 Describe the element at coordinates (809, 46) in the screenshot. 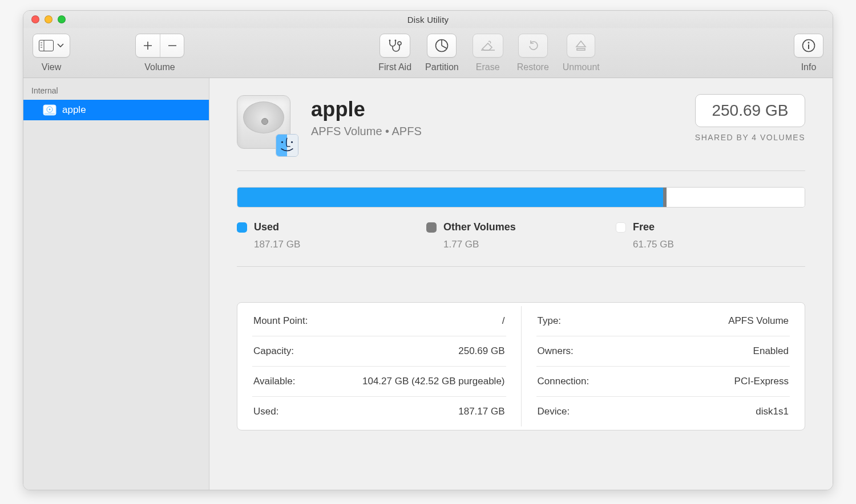

I see `info-button` at that location.